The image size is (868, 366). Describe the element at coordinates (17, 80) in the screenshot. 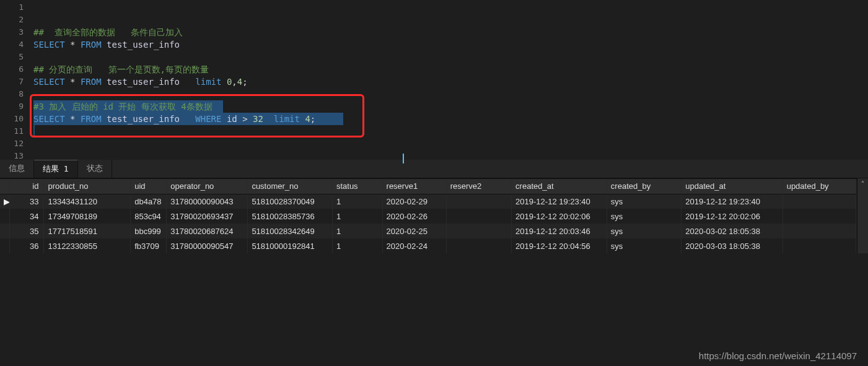

I see `line-number-gutter: 12345678910111213` at that location.